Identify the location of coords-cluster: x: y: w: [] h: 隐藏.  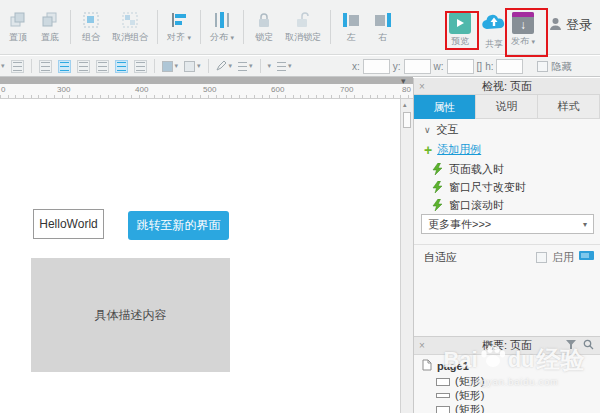
(462, 66).